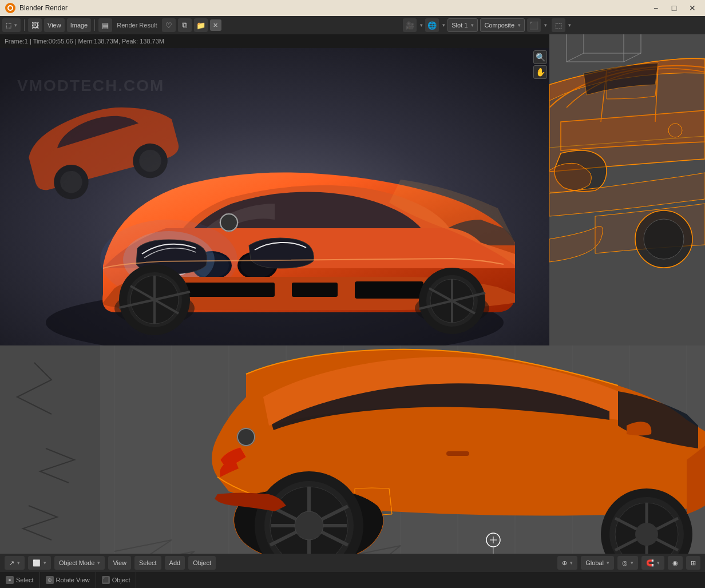  Describe the element at coordinates (98, 563) in the screenshot. I see `object-mode-chevron-icon: ▾` at that location.